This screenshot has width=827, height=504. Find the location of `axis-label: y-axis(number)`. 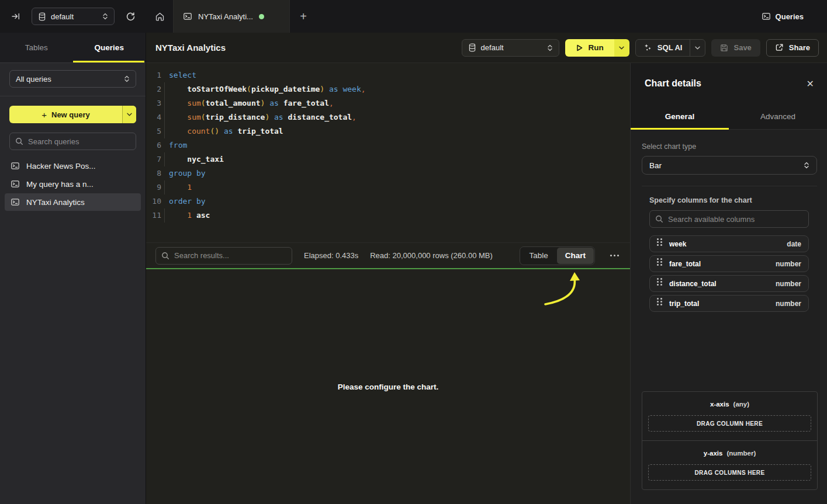

axis-label: y-axis(number) is located at coordinates (729, 453).